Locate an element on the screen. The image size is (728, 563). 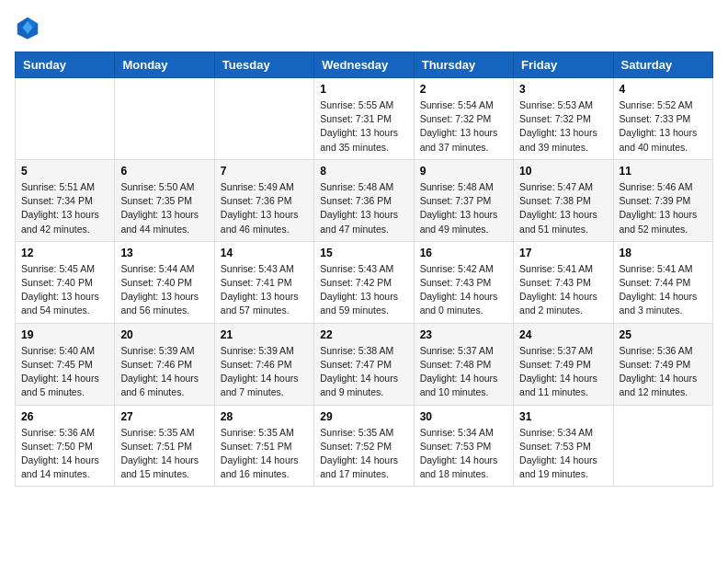
calendar-cell: 28Sunrise: 5:35 AM Sunset: 7:51 PM Dayli… is located at coordinates (264, 445).